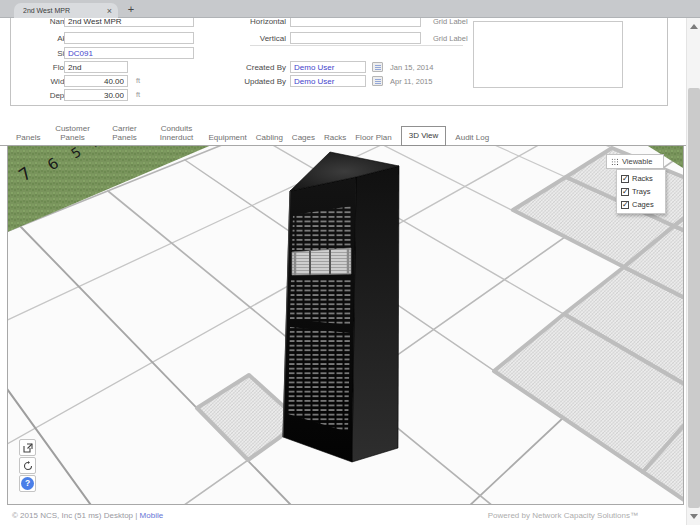  What do you see at coordinates (450, 22) in the screenshot?
I see `horizontal-grid-label: Grid Label` at bounding box center [450, 22].